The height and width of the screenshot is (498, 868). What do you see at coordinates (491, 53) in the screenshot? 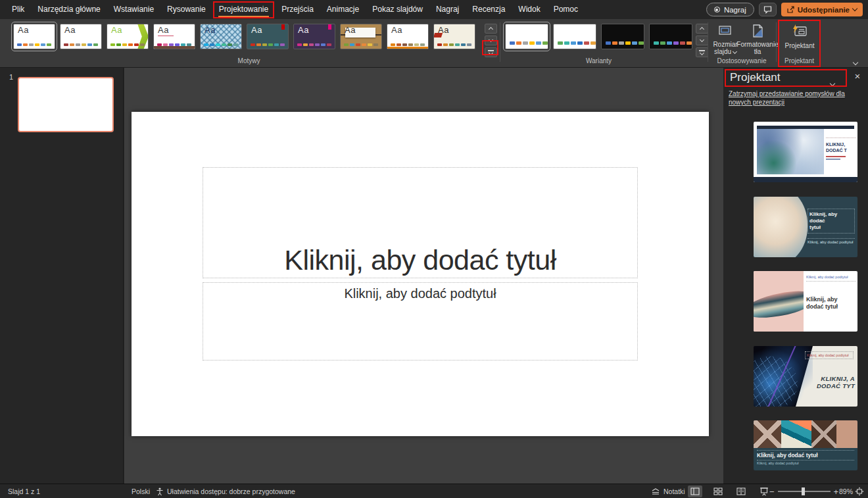
I see `themes-more-button` at bounding box center [491, 53].